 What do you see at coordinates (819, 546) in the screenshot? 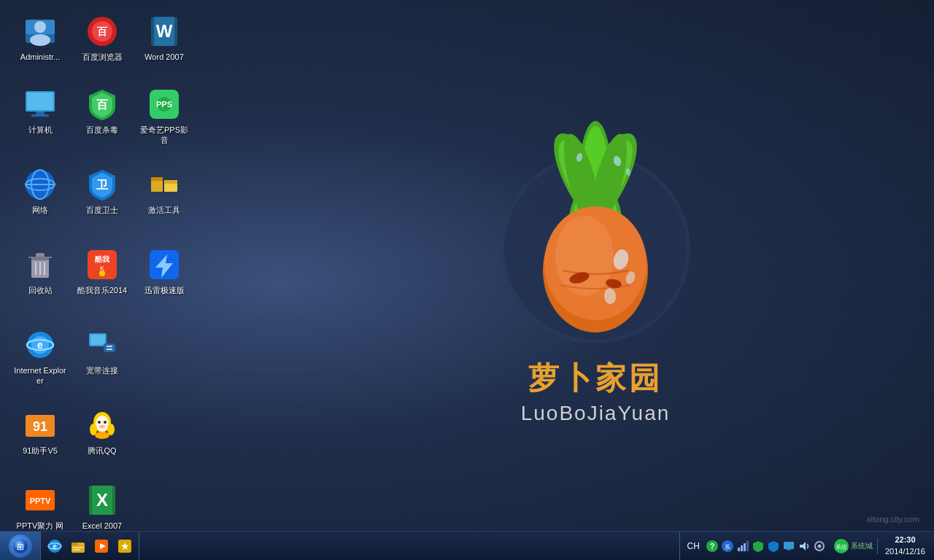
I see `tray-settings-icon` at bounding box center [819, 546].